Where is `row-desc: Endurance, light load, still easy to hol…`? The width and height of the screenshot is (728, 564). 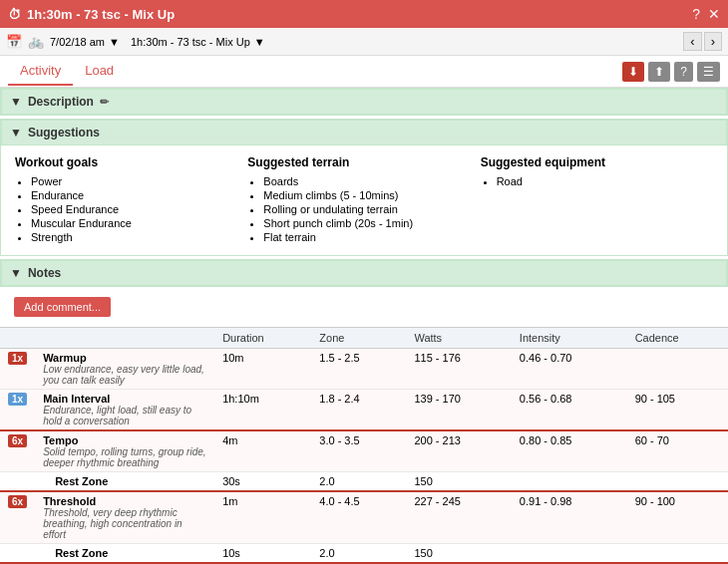
row-desc: Endurance, light load, still easy to hol… is located at coordinates (125, 416).